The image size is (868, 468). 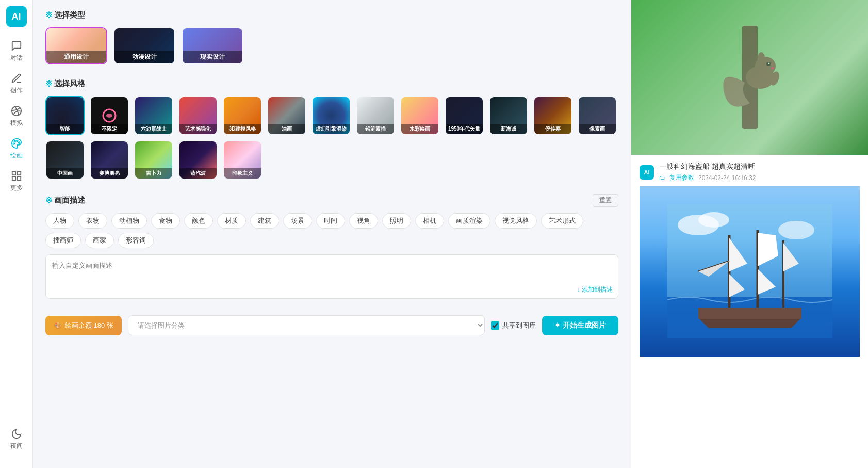 What do you see at coordinates (65, 200) in the screenshot?
I see `desc-title: ※ 画面描述` at bounding box center [65, 200].